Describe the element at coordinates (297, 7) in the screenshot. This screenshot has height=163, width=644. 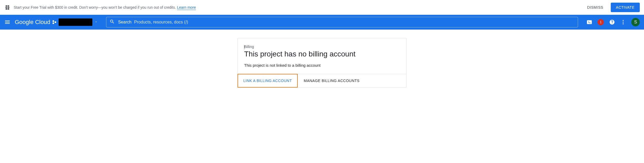
I see `trial-text: Start your Free Trial with $300 in credi…` at that location.